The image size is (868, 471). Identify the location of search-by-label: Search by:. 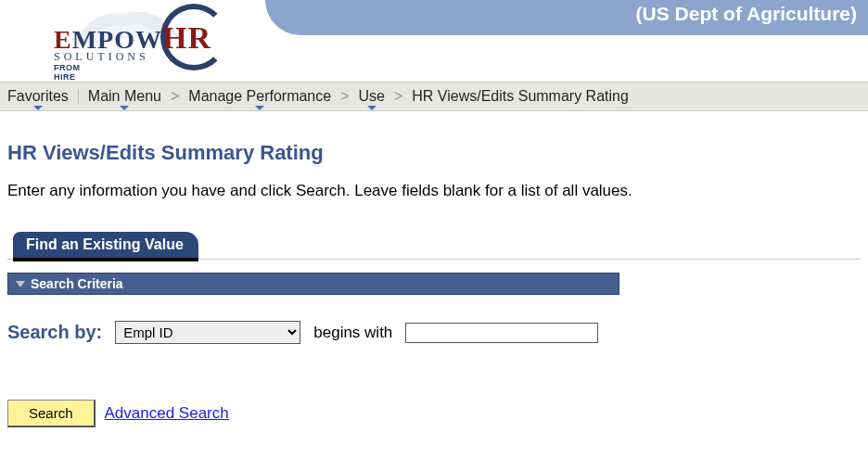
(55, 332).